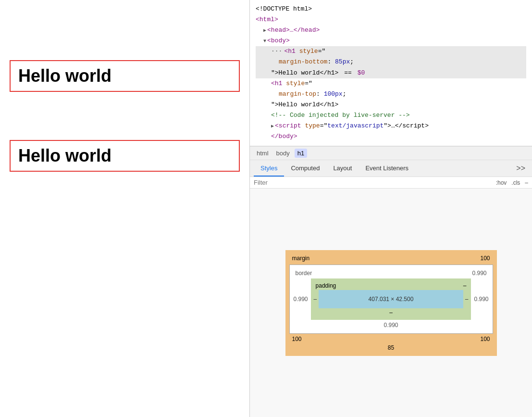  Describe the element at coordinates (391, 73) in the screenshot. I see `dom-line-h1-content: ">Hello world</h1> == $0` at that location.